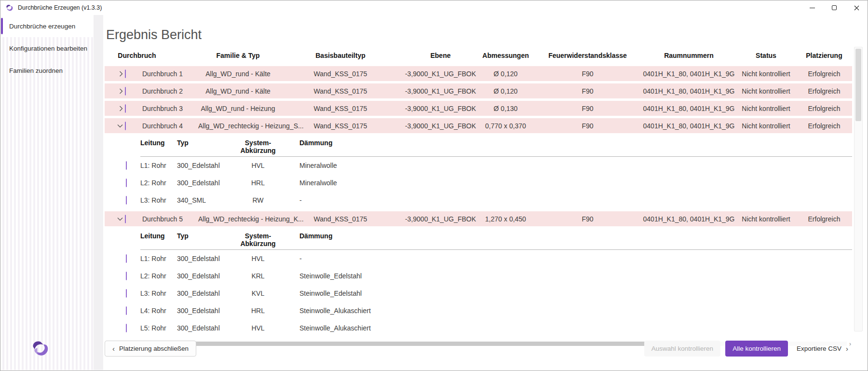 Image resolution: width=868 pixels, height=371 pixels. What do you see at coordinates (682, 348) in the screenshot?
I see `check-selection-button: Auswahl kontrollieren` at bounding box center [682, 348].